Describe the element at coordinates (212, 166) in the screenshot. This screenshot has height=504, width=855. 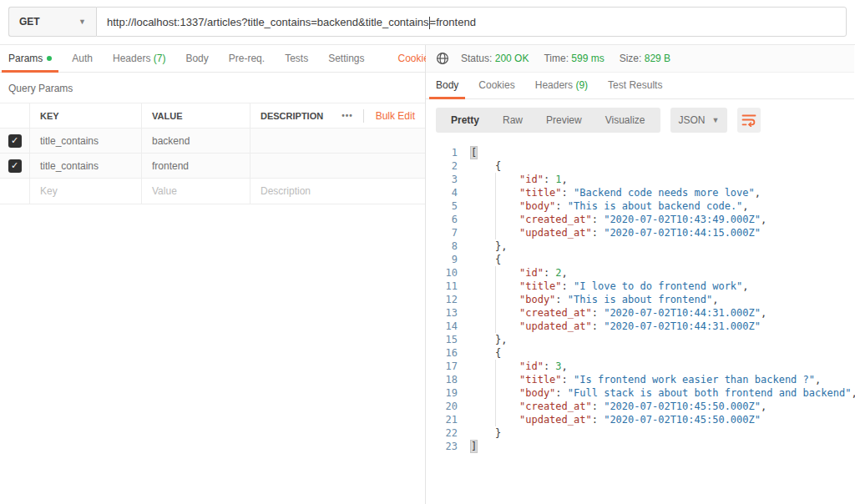
I see `params-rows: ✓title_containsbackend✓title_containsfro…` at that location.